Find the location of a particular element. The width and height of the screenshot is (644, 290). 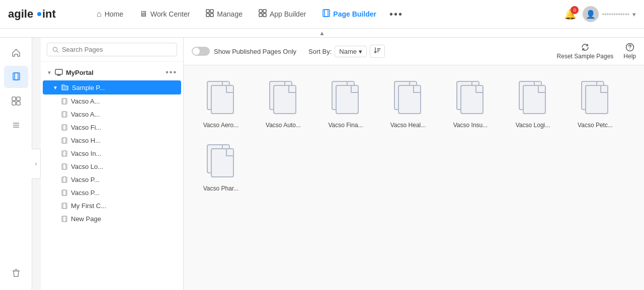

page-label-4: Vacso Insu... is located at coordinates (470, 125).